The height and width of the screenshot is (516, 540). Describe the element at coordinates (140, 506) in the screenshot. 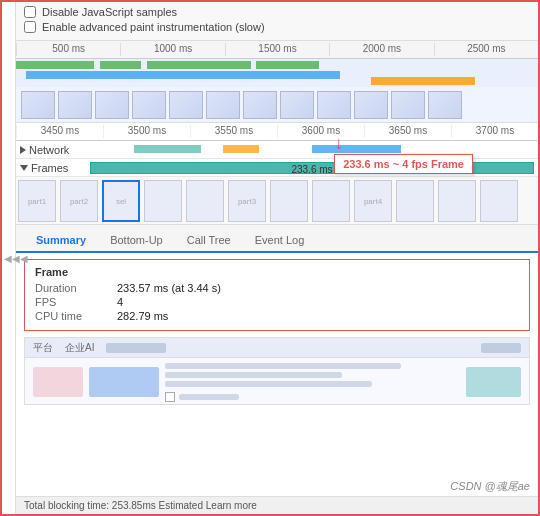

I see `status-text: Total blocking time: 253.85ms Estimated …` at that location.